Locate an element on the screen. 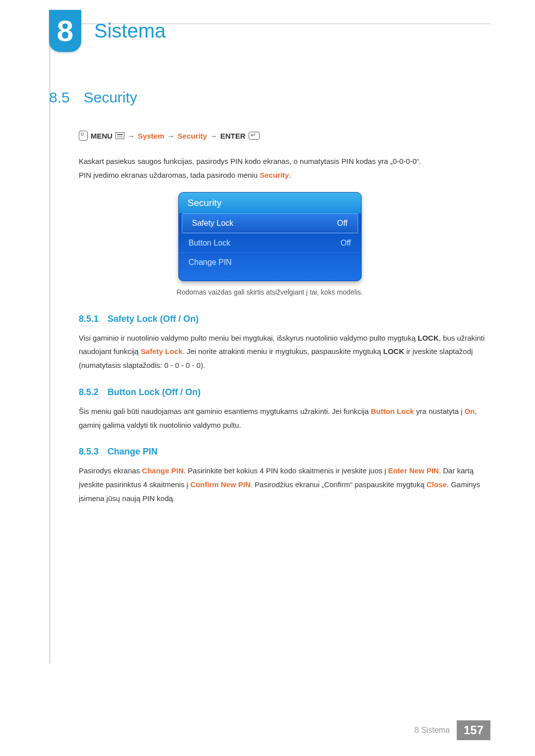 Image resolution: width=535 pixels, height=756 pixels. footer: 8 Sistema 157 is located at coordinates (453, 730).